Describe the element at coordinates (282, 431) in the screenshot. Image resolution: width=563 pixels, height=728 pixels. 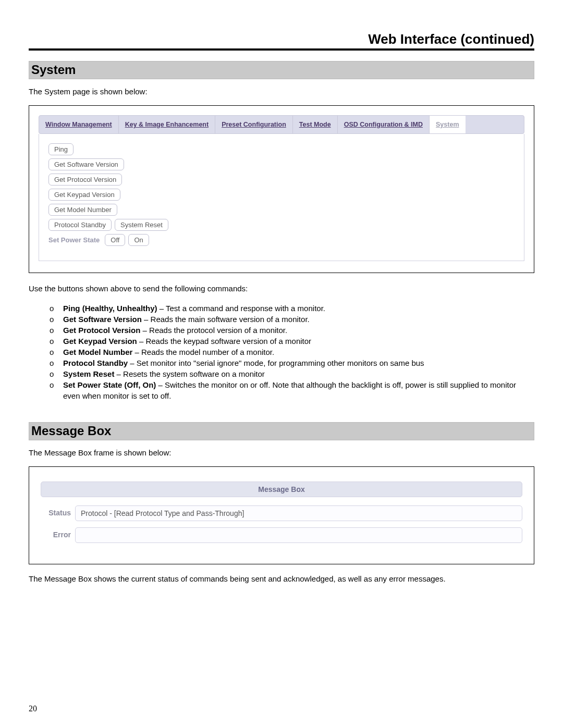
I see `section-heading-message-box: Message Box` at that location.